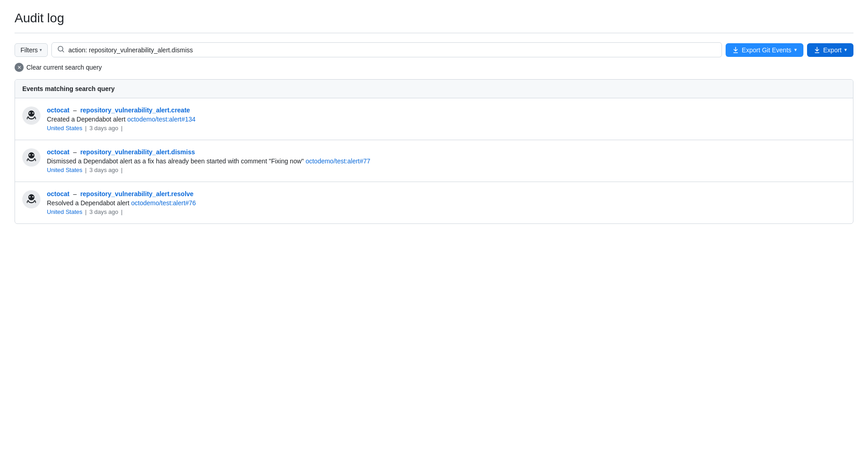  What do you see at coordinates (19, 67) in the screenshot?
I see `clear-icon: ✕` at bounding box center [19, 67].